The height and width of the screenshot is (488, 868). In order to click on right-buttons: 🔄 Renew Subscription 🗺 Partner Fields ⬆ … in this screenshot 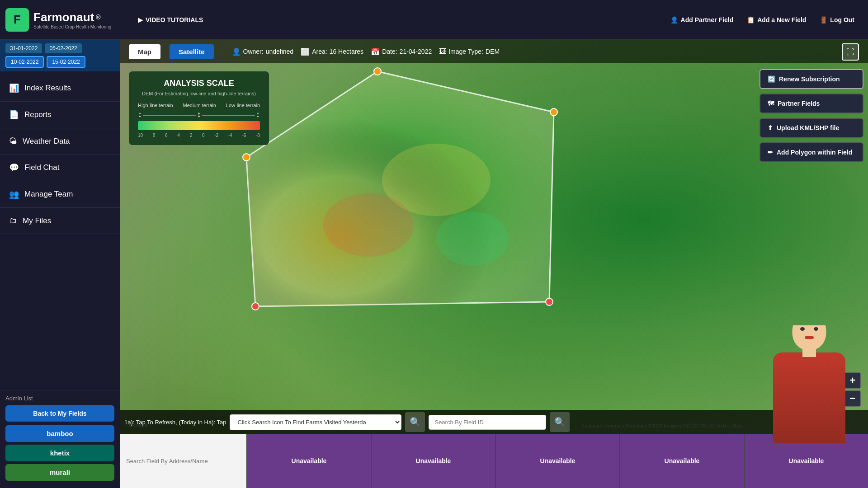, I will do `click(811, 116)`.